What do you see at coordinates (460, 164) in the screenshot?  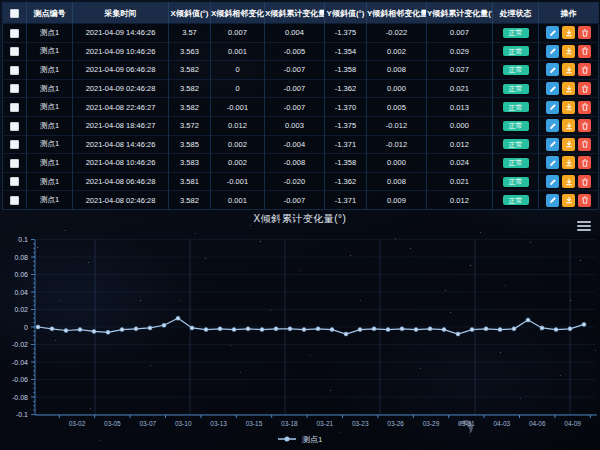 I see `y-cumulative-change-cell: 0.024` at bounding box center [460, 164].